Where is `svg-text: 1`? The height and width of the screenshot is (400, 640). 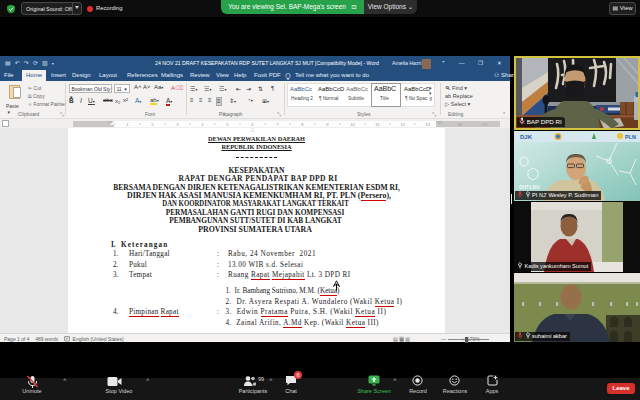
svg-text: 1 is located at coordinates (128, 124).